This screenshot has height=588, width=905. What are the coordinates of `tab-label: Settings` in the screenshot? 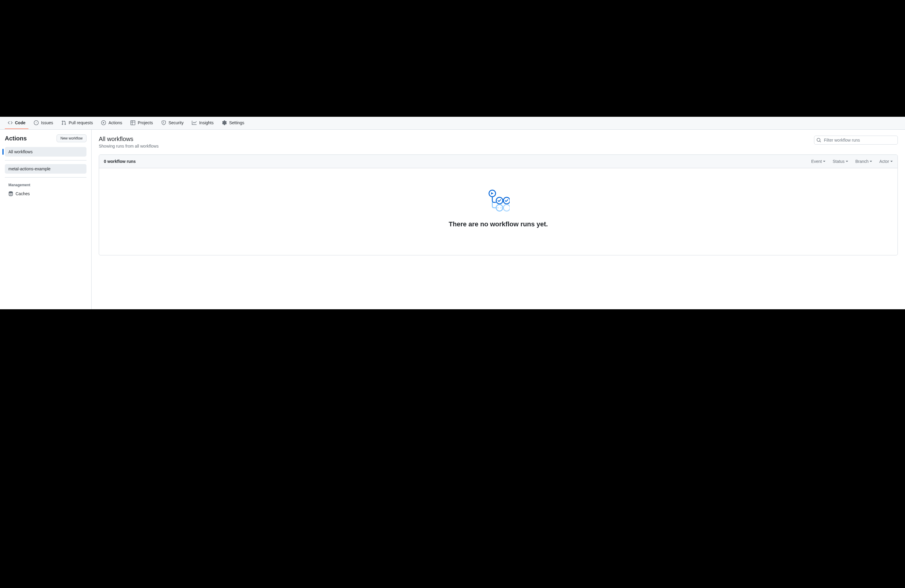 It's located at (237, 122).